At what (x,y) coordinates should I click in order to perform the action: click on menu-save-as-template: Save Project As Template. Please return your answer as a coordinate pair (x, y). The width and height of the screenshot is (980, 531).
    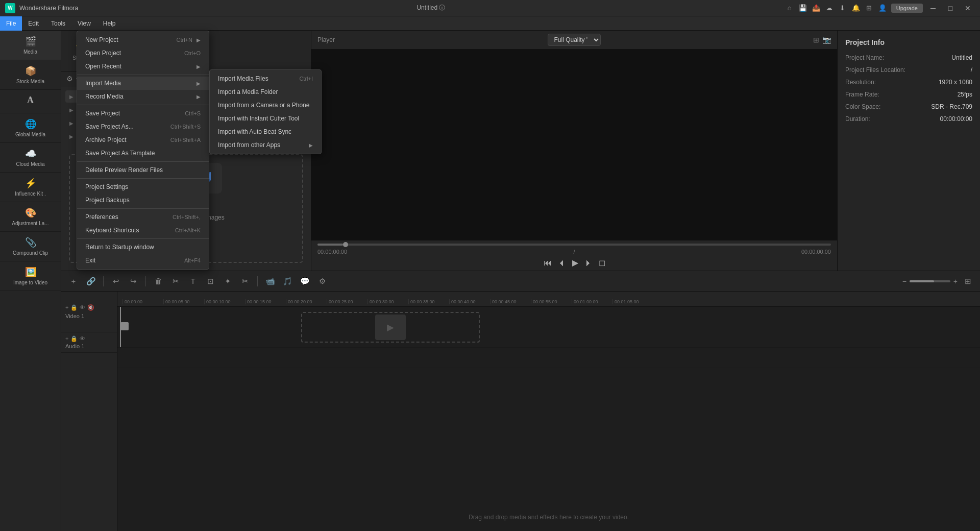
    Looking at the image, I should click on (143, 153).